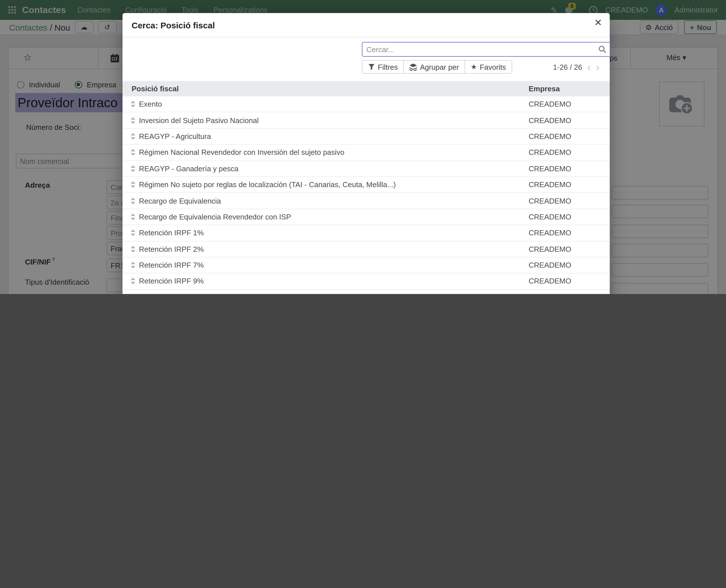 The image size is (726, 588). I want to click on close-icon: ×, so click(598, 23).